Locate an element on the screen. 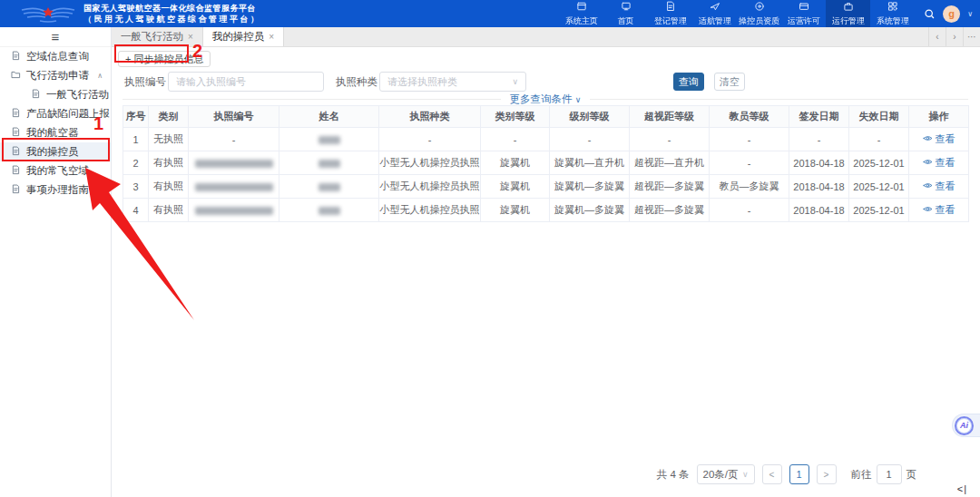 Image resolution: width=980 pixels, height=497 pixels. sidebar-item-我的常飞空域: 我的常飞空域 is located at coordinates (55, 171).